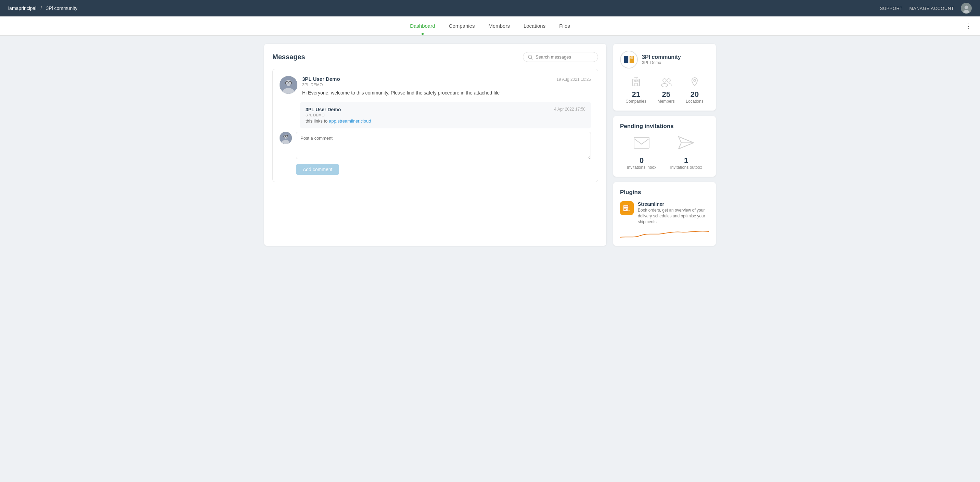 This screenshot has width=980, height=482. What do you see at coordinates (968, 26) in the screenshot?
I see `more-menu-button: ⋮` at bounding box center [968, 26].